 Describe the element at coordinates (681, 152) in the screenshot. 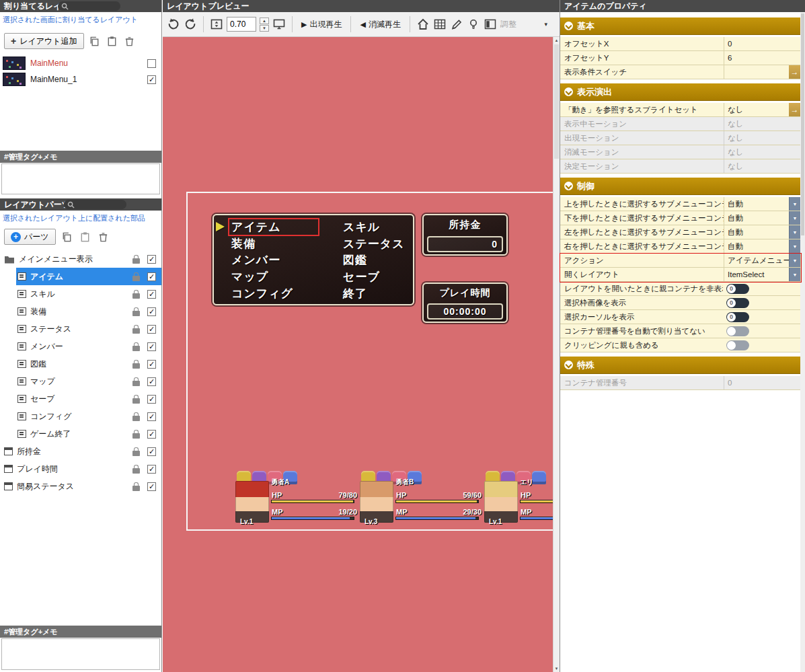

I see `property-row: 消滅モーションなし` at that location.